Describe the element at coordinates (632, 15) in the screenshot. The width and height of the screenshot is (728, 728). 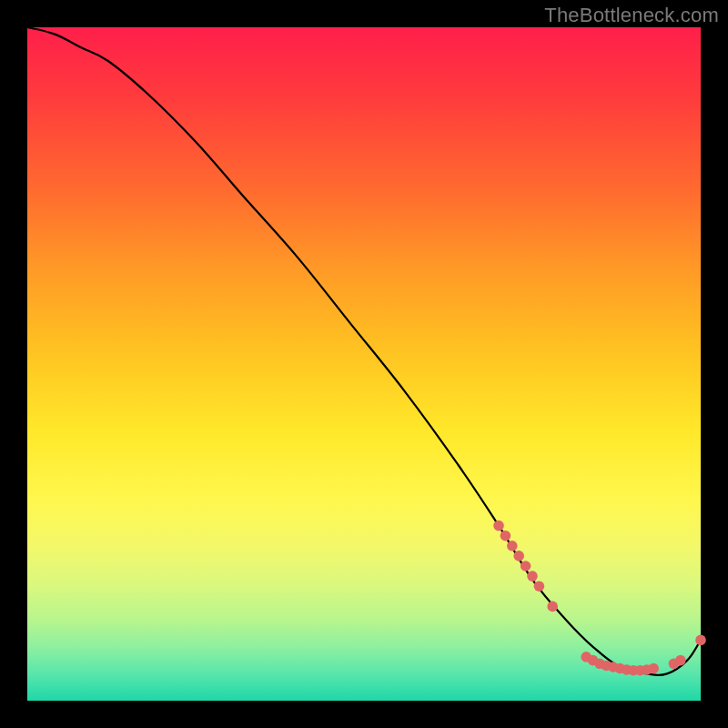
I see `watermark-text: TheBottleneck.com` at that location.